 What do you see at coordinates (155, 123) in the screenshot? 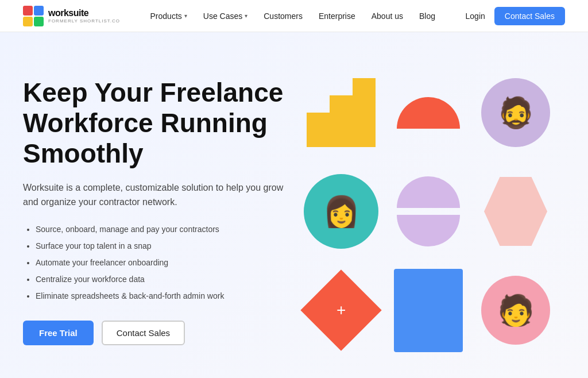
I see `hero-title: Keep Your Freelance Workforce Running Sm…` at bounding box center [155, 123].